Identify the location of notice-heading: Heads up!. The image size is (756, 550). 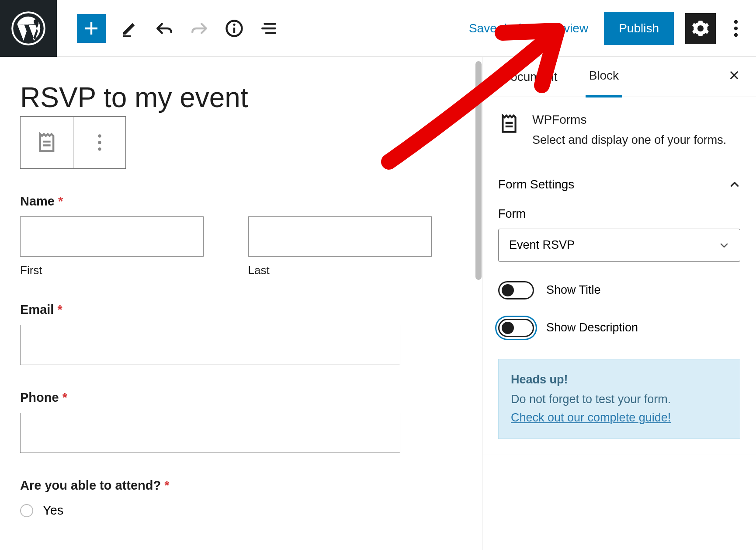
(619, 380).